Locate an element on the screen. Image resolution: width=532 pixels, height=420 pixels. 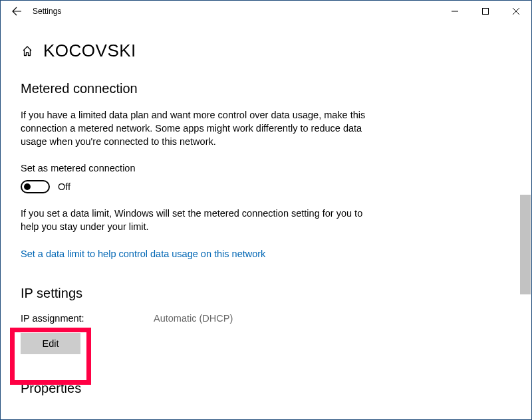
ip-assignment-row: IP assignment: Automatic (DHCP) is located at coordinates (266, 318).